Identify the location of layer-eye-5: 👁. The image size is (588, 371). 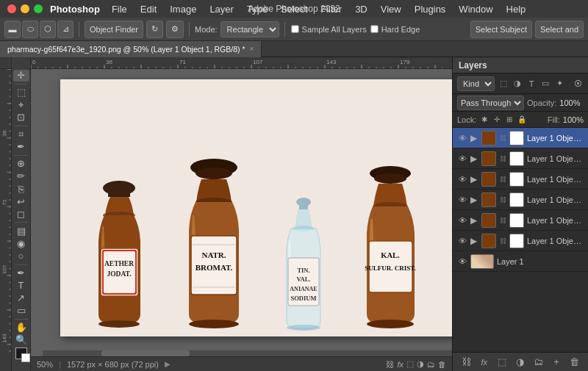
(462, 241).